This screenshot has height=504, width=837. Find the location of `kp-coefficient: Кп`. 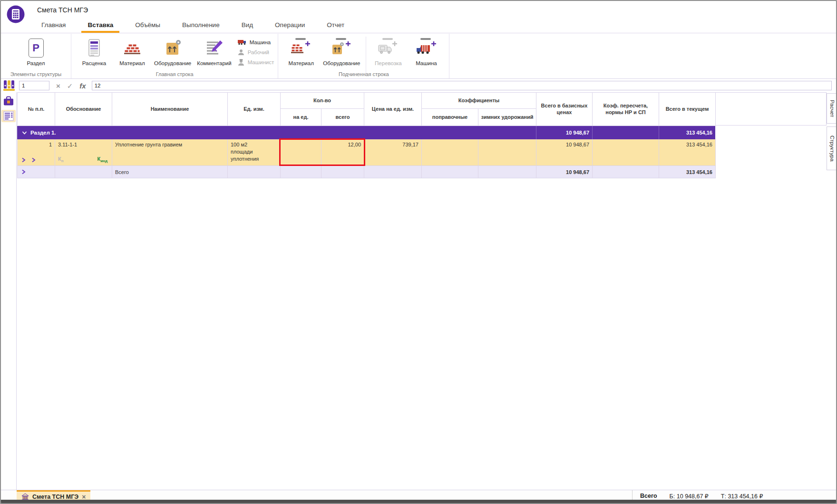

kp-coefficient: Кп is located at coordinates (61, 160).